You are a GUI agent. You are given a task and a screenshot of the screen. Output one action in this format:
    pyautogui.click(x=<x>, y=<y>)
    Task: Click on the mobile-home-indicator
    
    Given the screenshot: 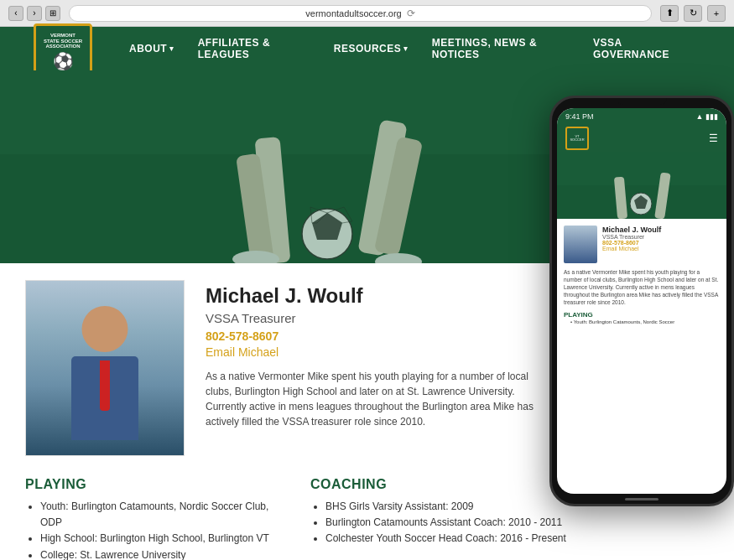 What is the action you would take?
    pyautogui.click(x=642, y=500)
    